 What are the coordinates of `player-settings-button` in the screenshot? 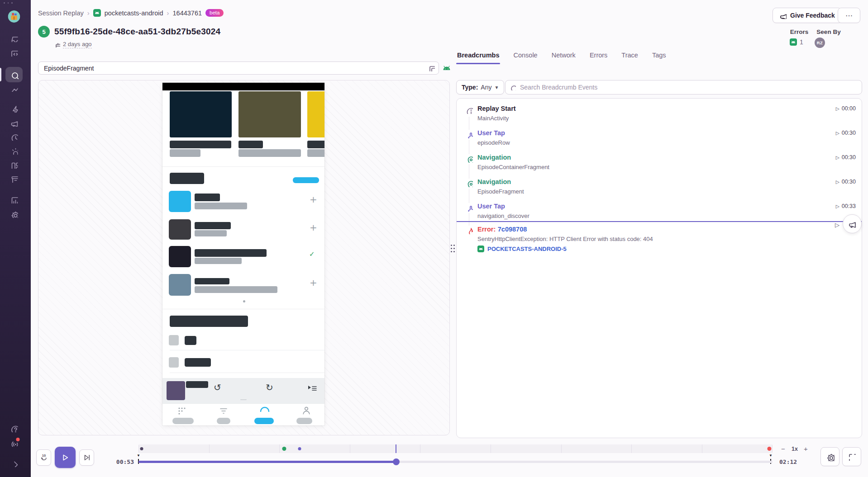 It's located at (830, 457).